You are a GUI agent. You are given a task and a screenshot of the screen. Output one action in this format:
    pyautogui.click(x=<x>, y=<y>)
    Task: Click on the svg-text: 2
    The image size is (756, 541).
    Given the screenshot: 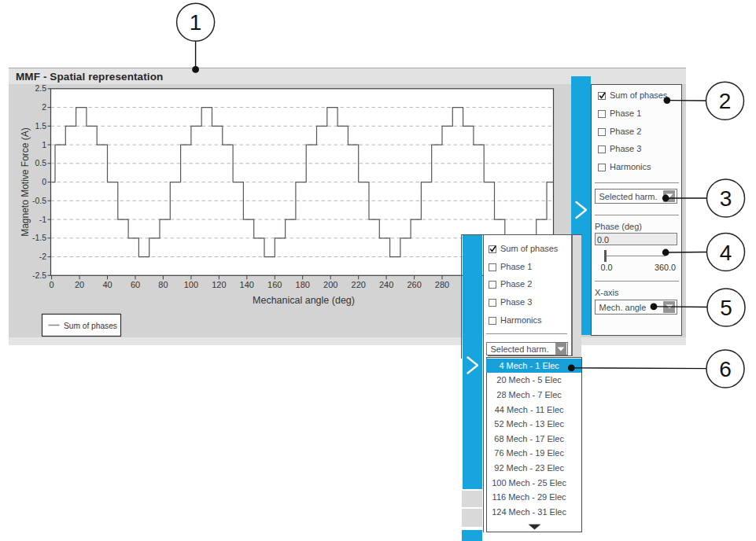 What is the action you would take?
    pyautogui.click(x=725, y=101)
    